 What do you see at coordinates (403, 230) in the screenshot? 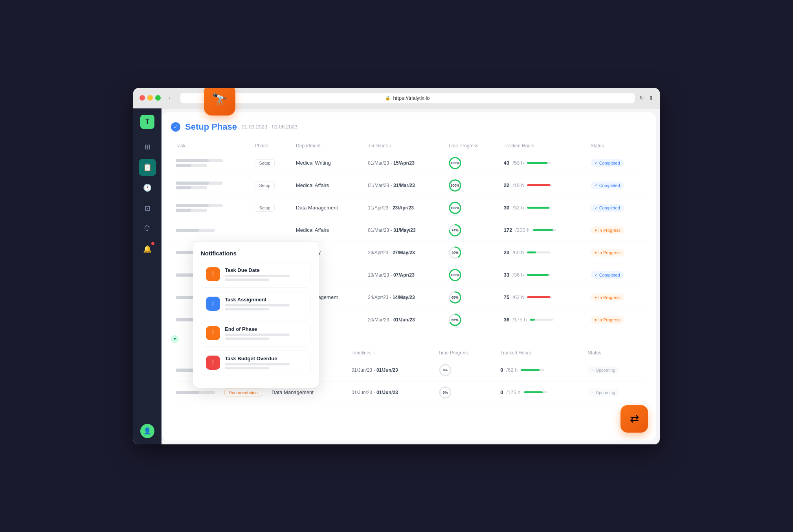
I see `timeline-cell: 01/Mar/23 - 31/May/23` at bounding box center [403, 230].